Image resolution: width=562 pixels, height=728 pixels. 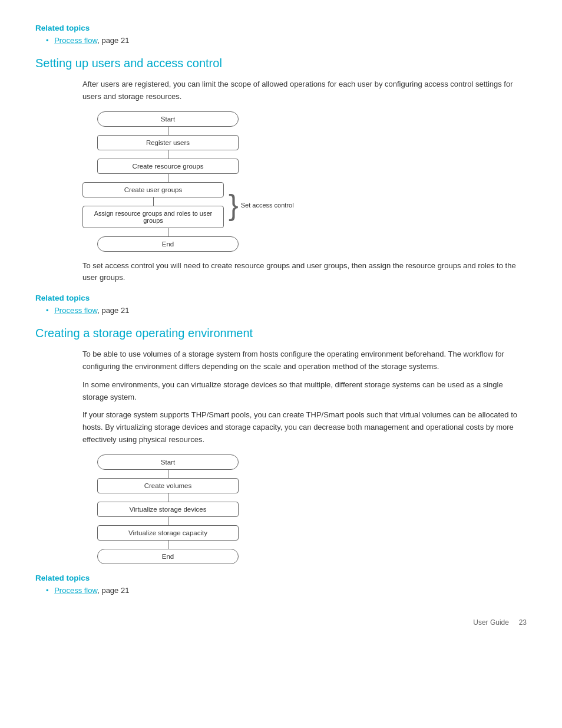 I want to click on section-storage-para1: To be able to use volumes of a storage s…, so click(x=305, y=361).